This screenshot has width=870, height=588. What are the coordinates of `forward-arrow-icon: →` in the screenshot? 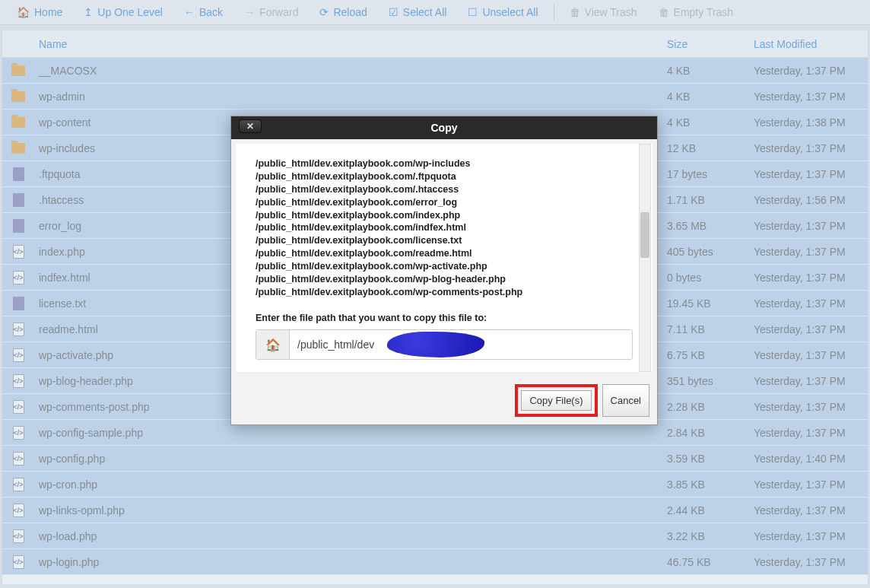 It's located at (249, 12).